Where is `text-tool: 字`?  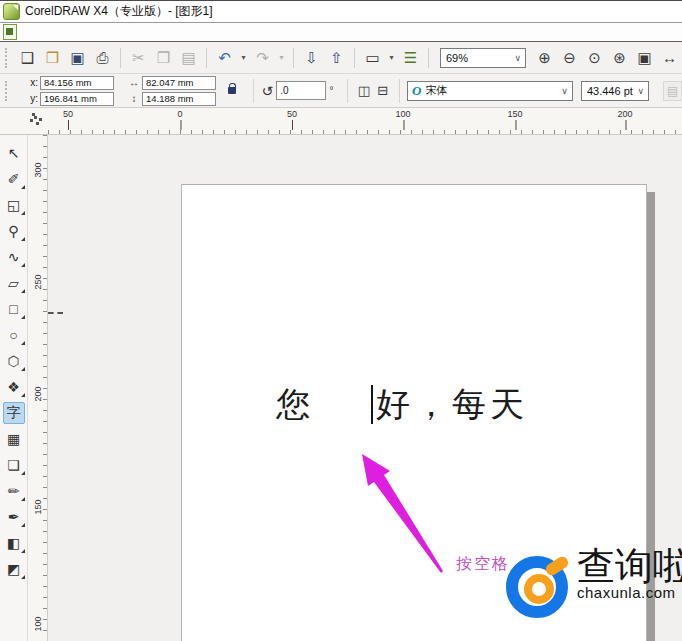 text-tool: 字 is located at coordinates (14, 413).